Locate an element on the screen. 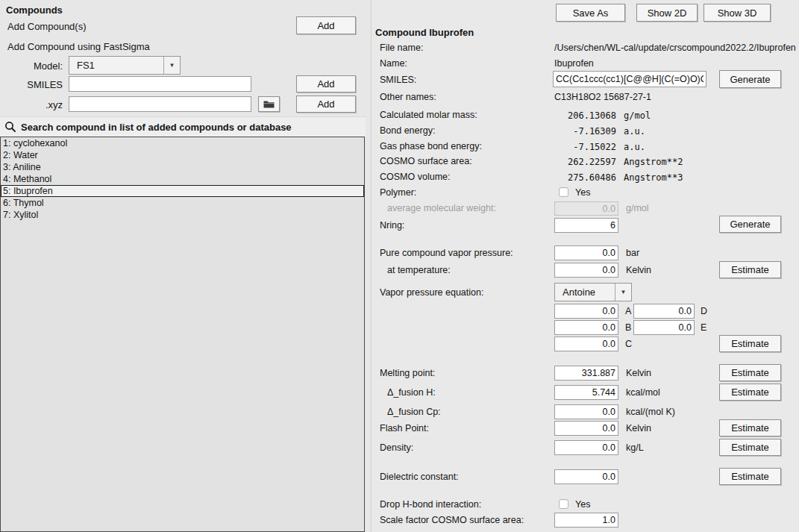  density-field is located at coordinates (586, 448).